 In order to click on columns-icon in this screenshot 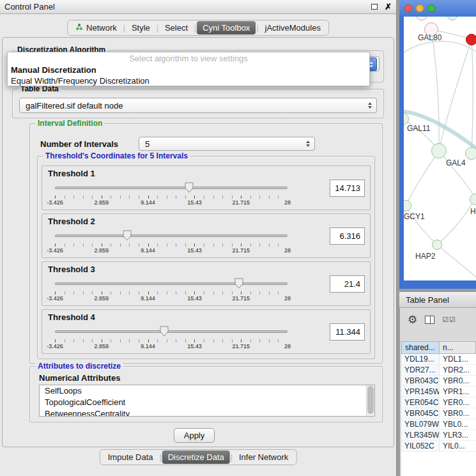, I will do `click(429, 319)`.